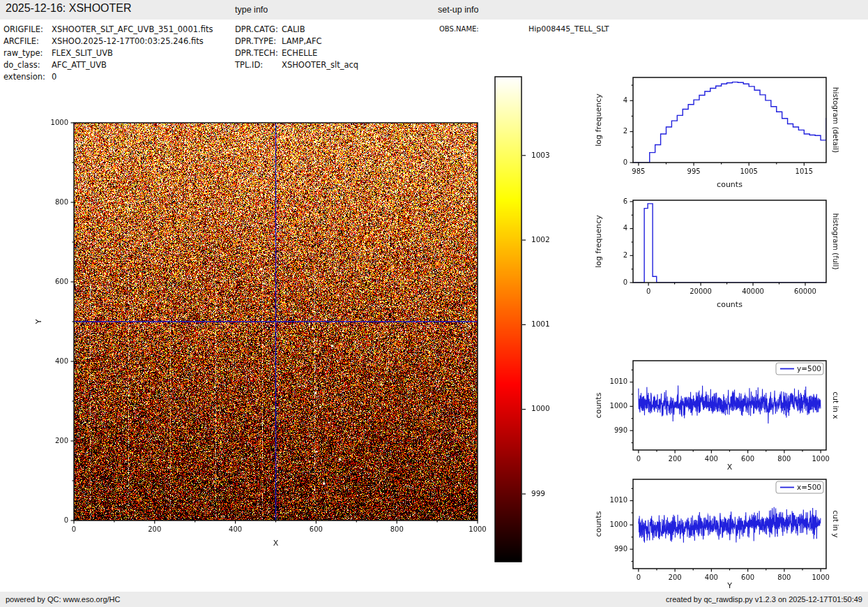 This screenshot has height=607, width=868. I want to click on top-bar: 2025-12-16: XSHOOTER type info set-up in…, so click(434, 10).